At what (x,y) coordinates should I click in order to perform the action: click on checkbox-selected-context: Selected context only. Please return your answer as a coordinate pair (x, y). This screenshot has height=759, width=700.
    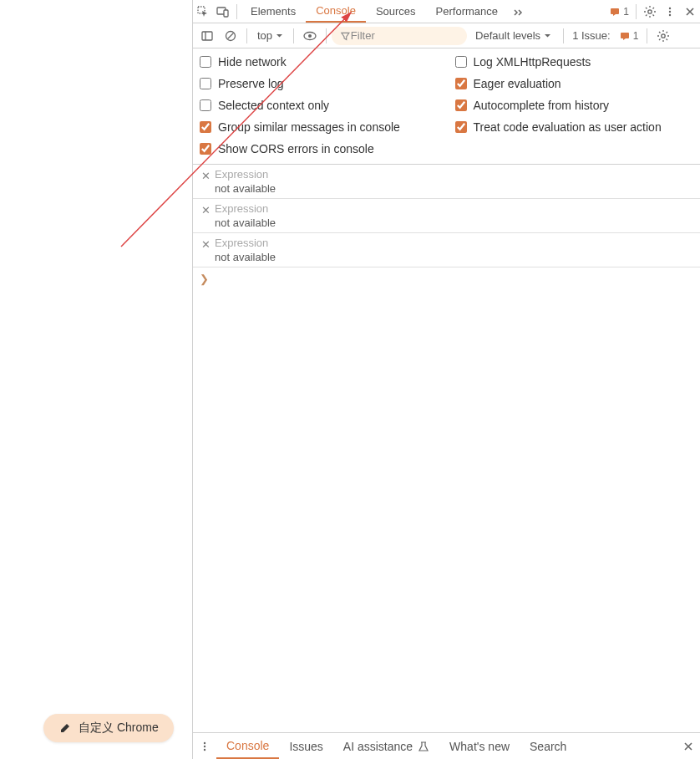
    Looking at the image, I should click on (319, 105).